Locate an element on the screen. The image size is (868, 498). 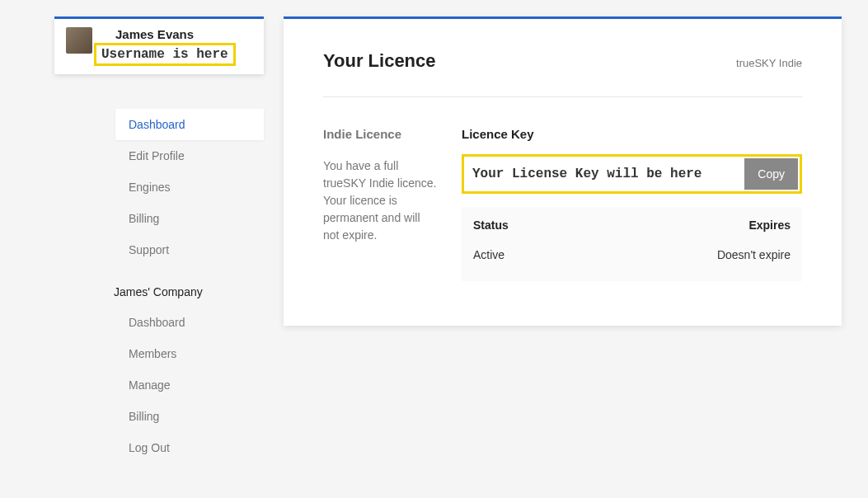
nav-company-header: James' Company is located at coordinates (189, 286).